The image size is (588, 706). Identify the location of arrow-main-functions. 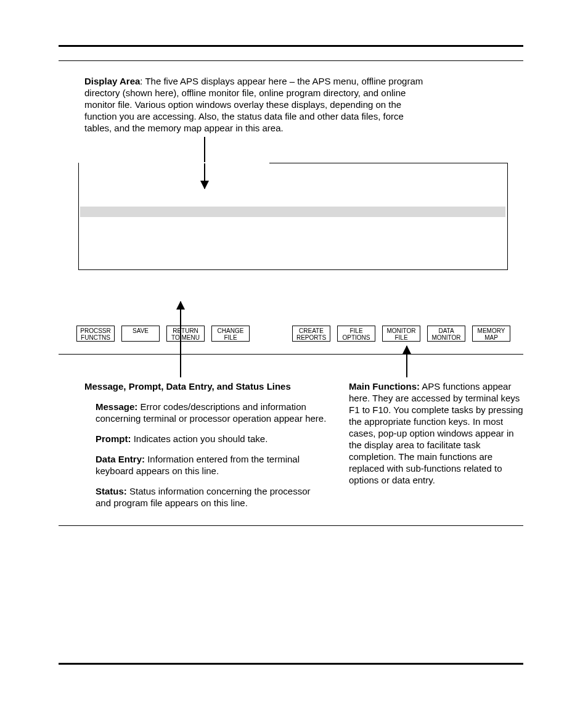
(407, 361).